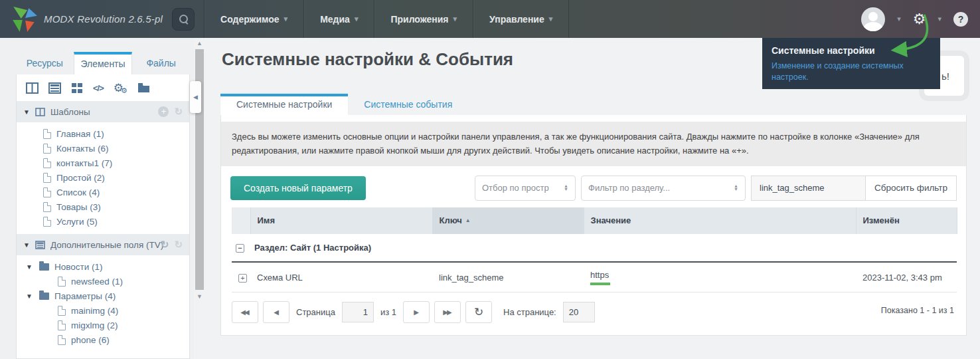  What do you see at coordinates (594, 144) in the screenshot?
I see `panel-description: Здесь вы можете изменить основные опции …` at bounding box center [594, 144].